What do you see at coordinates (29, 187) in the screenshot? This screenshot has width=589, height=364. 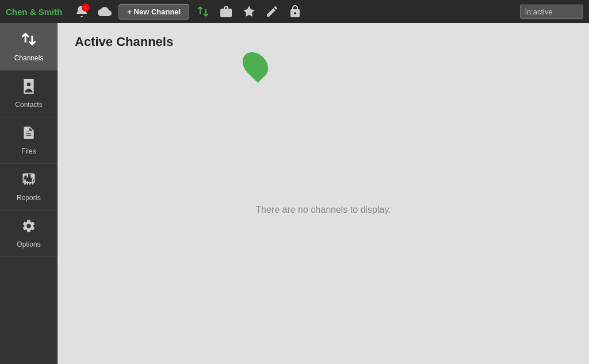 I see `sidebar-item-reports: Reports` at bounding box center [29, 187].